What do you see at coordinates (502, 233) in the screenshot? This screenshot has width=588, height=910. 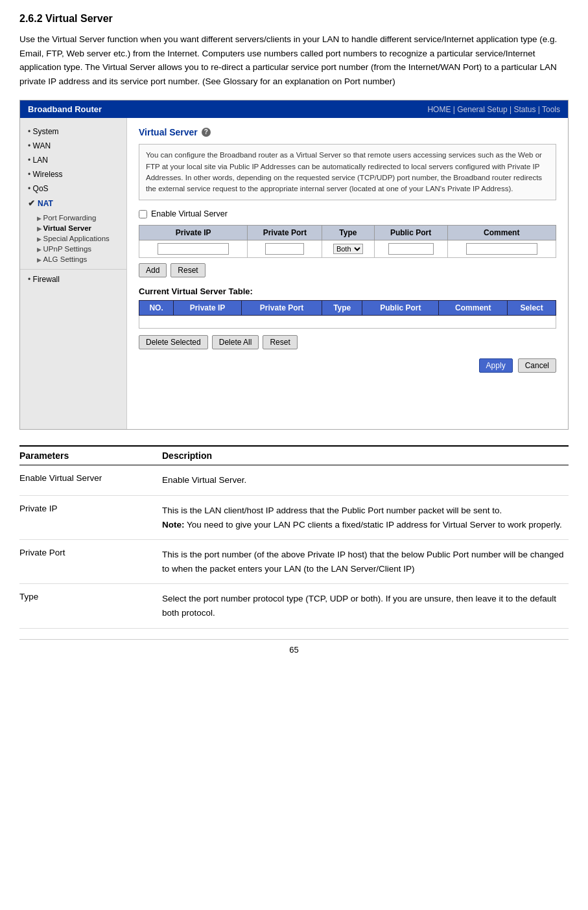 I see `col-comment: Comment` at bounding box center [502, 233].